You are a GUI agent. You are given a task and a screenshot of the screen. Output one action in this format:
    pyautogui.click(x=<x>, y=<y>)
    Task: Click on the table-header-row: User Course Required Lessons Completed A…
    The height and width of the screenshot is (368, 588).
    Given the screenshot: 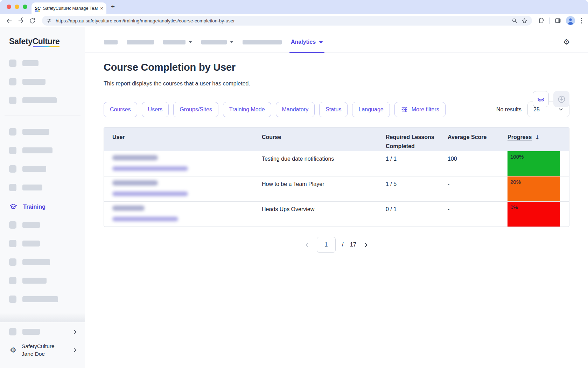 What is the action you would take?
    pyautogui.click(x=337, y=139)
    